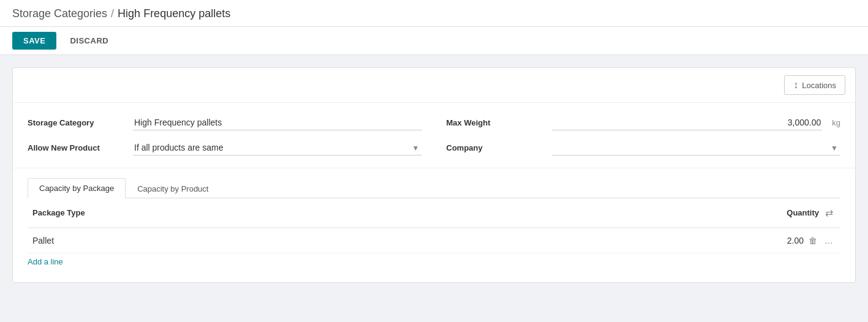  I want to click on add-line-button: Add a line, so click(45, 262).